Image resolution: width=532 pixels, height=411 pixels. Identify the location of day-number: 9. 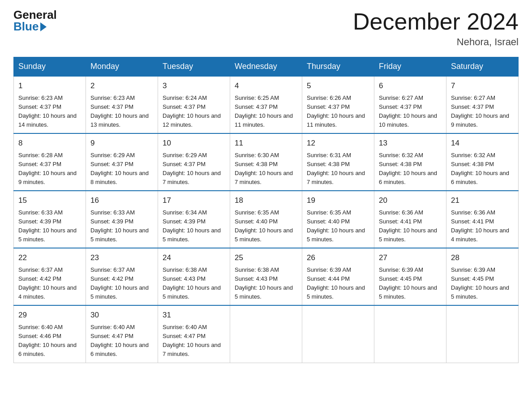
(122, 143).